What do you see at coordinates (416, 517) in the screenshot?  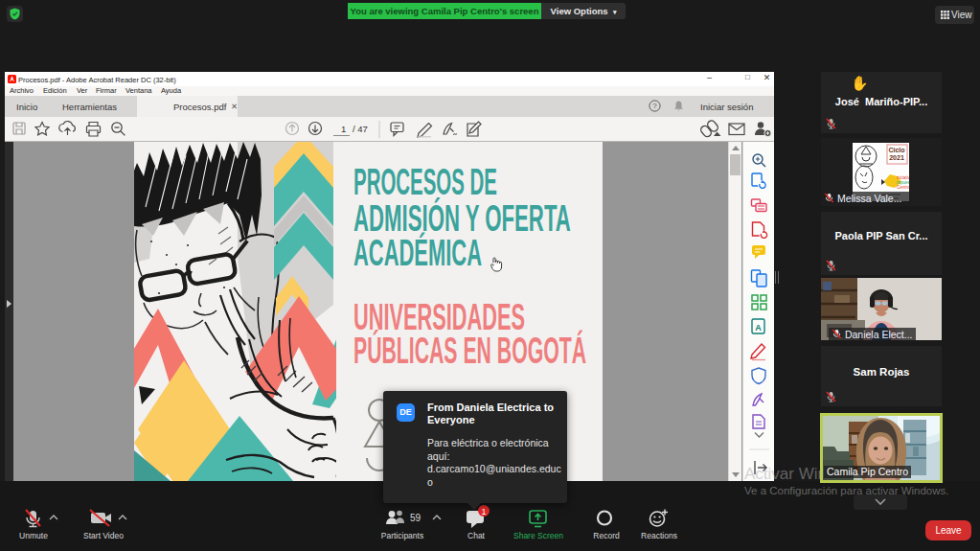 I see `svg-text: 59` at bounding box center [416, 517].